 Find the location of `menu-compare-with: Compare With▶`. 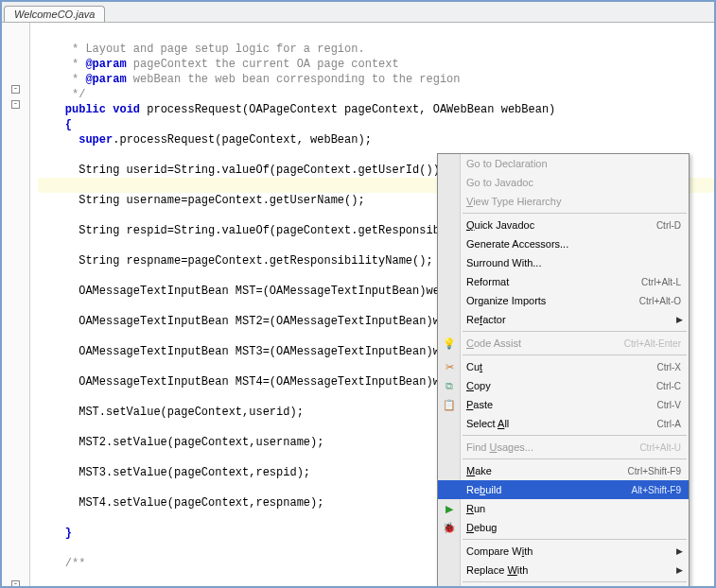

menu-compare-with: Compare With▶ is located at coordinates (564, 551).